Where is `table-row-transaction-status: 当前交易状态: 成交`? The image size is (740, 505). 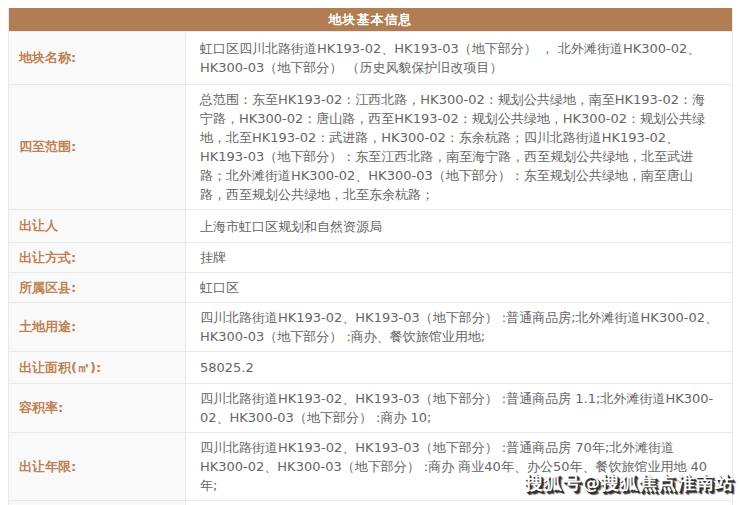 table-row-transaction-status: 当前交易状态: 成交 is located at coordinates (370, 502).